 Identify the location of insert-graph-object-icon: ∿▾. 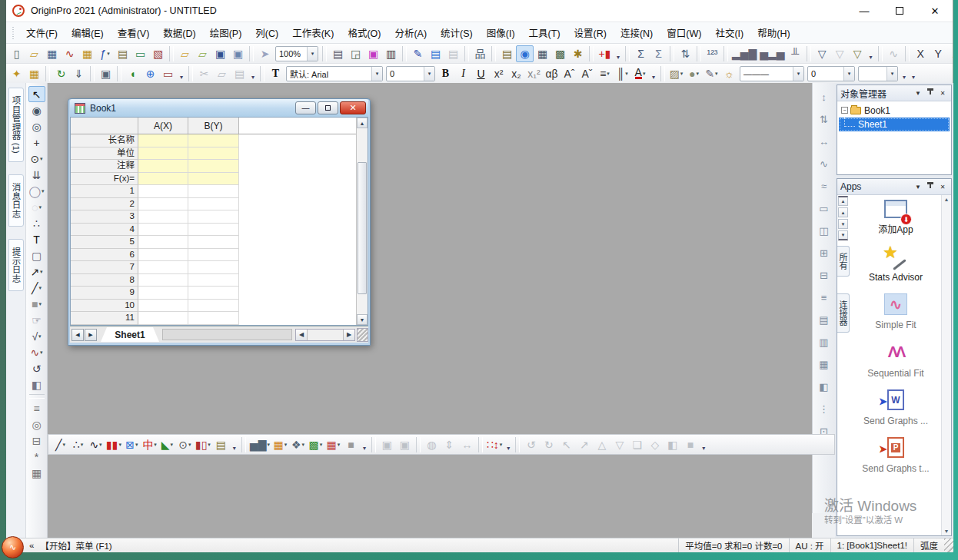
(37, 352).